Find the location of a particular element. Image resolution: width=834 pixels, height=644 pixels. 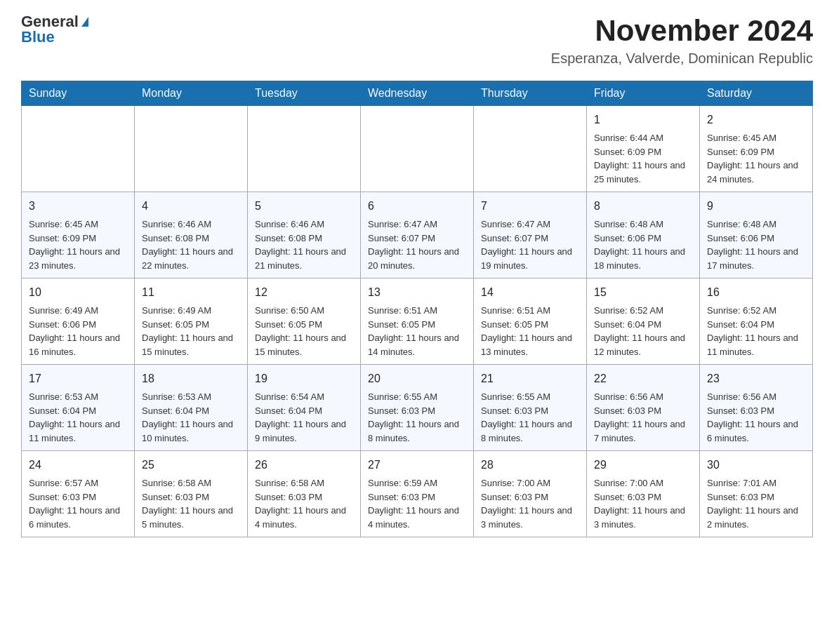

day-number: 3 is located at coordinates (78, 206).